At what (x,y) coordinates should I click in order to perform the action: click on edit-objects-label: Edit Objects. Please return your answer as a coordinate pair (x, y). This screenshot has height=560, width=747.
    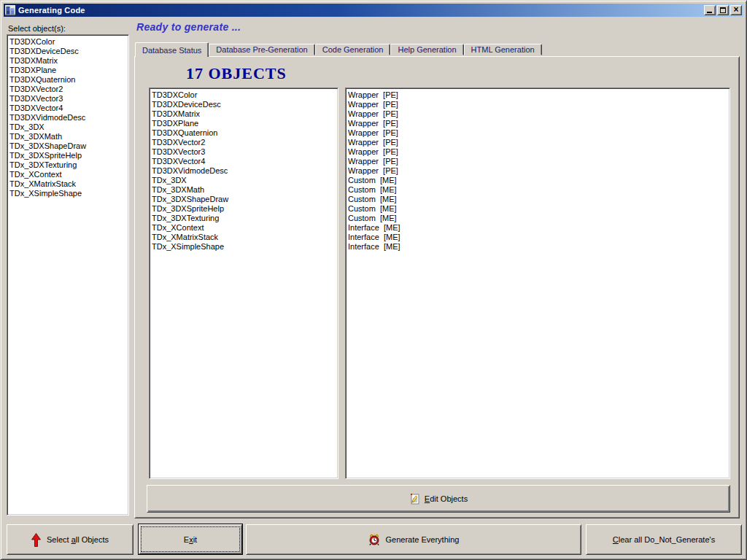
    Looking at the image, I should click on (446, 499).